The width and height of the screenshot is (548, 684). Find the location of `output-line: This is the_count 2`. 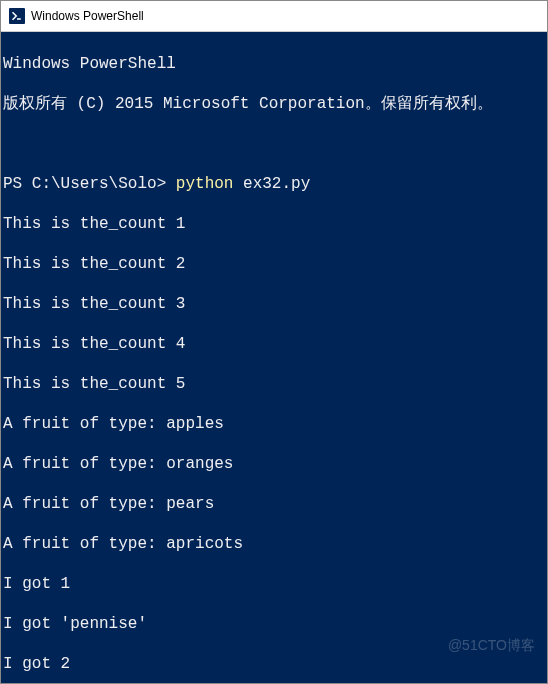

output-line: This is the_count 2 is located at coordinates (275, 264).